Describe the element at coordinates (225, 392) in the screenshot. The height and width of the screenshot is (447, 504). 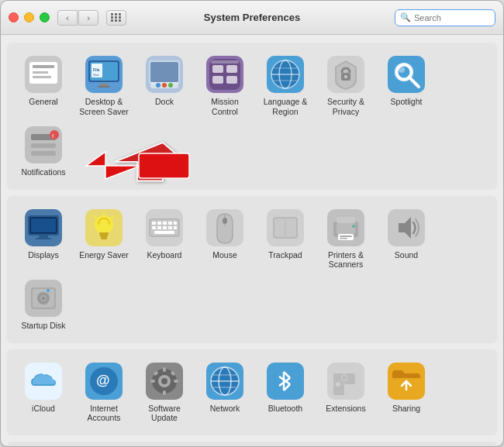
I see `pref-network: Network` at that location.